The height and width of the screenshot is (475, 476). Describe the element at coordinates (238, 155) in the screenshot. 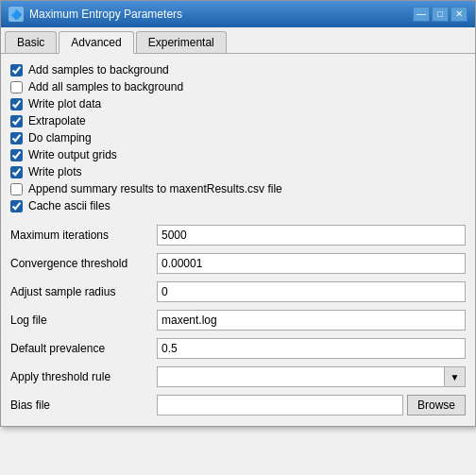

I see `checkbox-write-output-grids: Write output grids` at that location.